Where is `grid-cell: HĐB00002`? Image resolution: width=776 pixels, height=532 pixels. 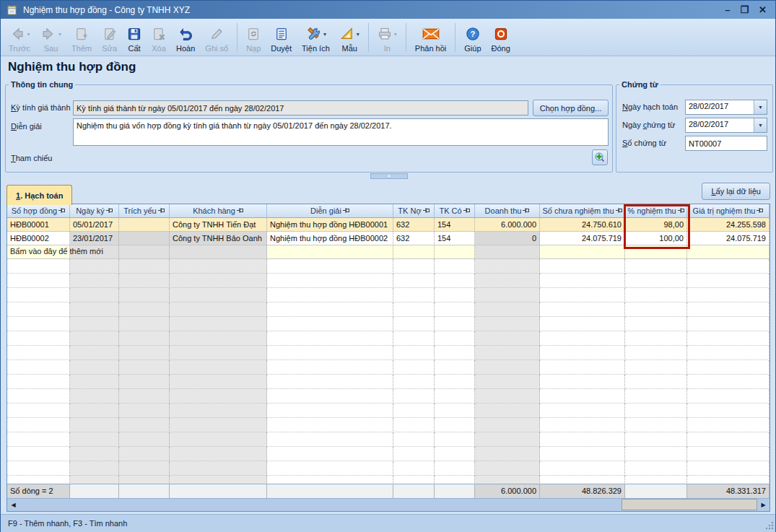 grid-cell: HĐB00002 is located at coordinates (39, 238).